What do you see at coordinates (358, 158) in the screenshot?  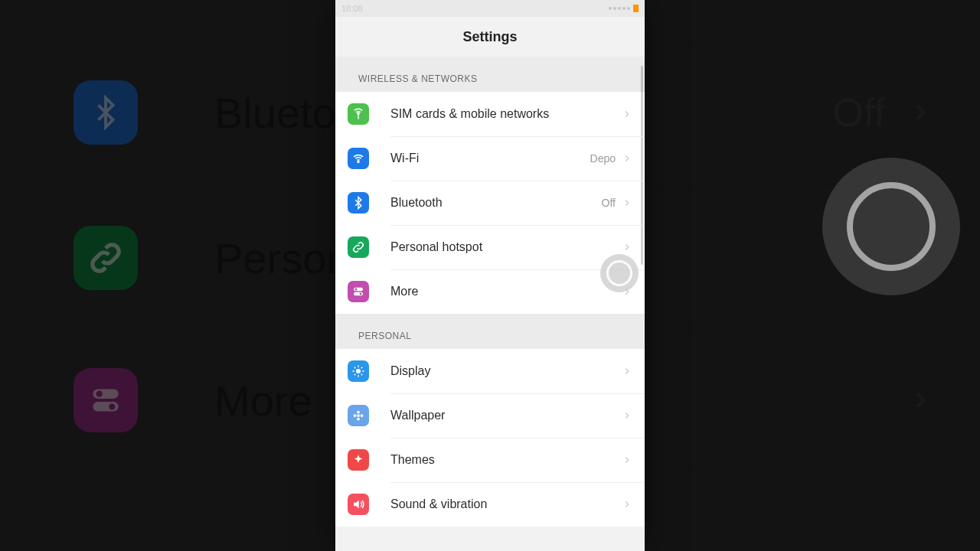 I see `wifi-icon` at bounding box center [358, 158].